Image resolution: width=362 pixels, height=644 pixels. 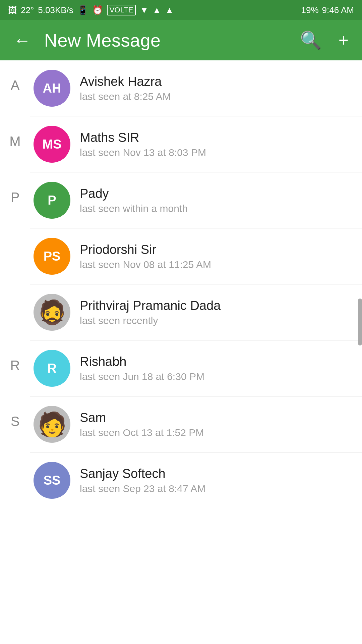 I want to click on back-button: ←, so click(x=22, y=40).